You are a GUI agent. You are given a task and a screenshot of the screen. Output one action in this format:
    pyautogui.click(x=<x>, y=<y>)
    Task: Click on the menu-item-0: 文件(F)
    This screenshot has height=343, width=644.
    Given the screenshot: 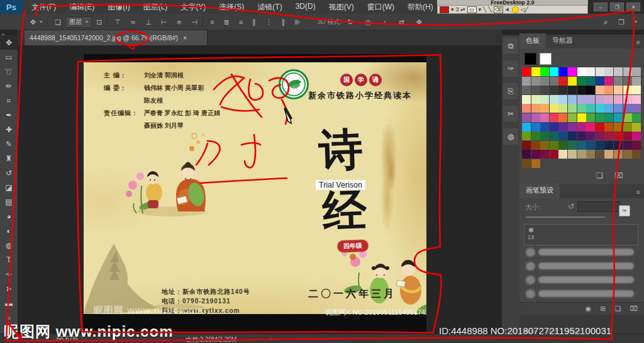 What is the action you would take?
    pyautogui.click(x=44, y=8)
    